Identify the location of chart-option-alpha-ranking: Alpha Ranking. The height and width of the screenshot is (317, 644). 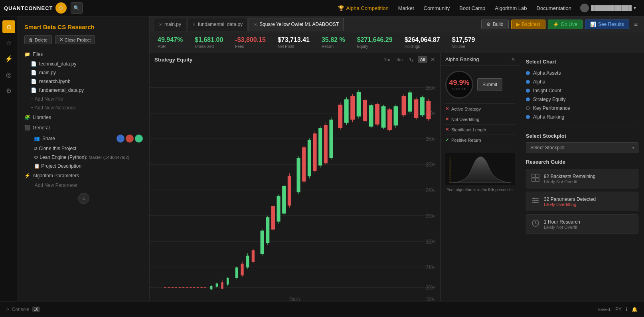
(582, 117).